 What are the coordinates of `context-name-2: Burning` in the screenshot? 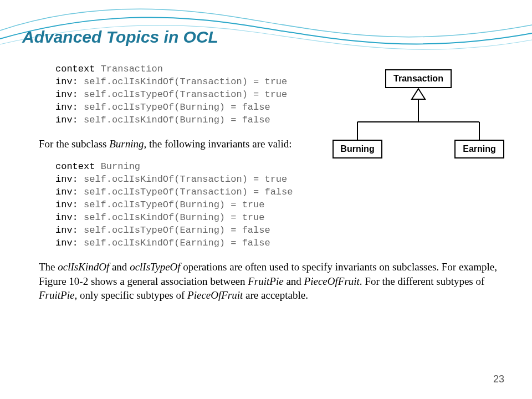 It's located at (121, 166).